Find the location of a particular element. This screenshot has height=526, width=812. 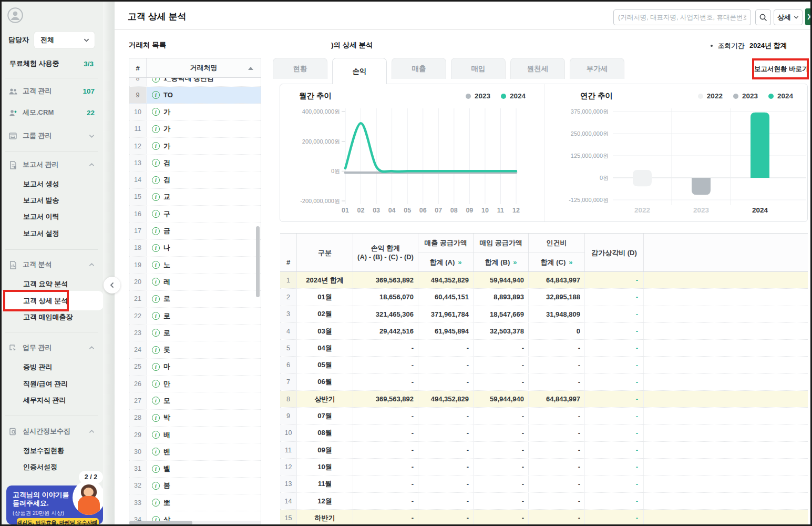

promo-banner: 고객님의 이야기를들려주세요. (상품권 20만원 시상) 고객감동, 업무효율… is located at coordinates (55, 505).